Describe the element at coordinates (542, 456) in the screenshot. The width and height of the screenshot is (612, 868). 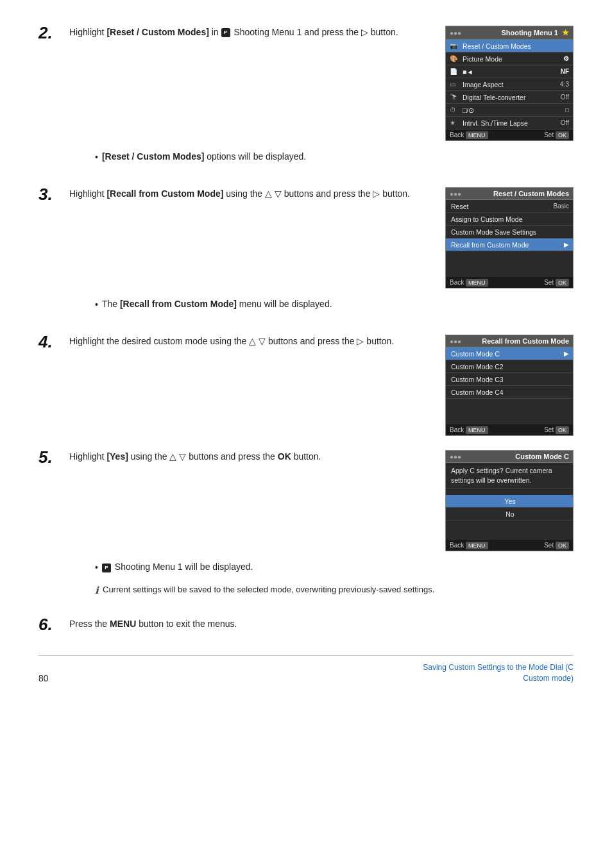
I see `camera-title-text-5: Custom Mode C` at that location.